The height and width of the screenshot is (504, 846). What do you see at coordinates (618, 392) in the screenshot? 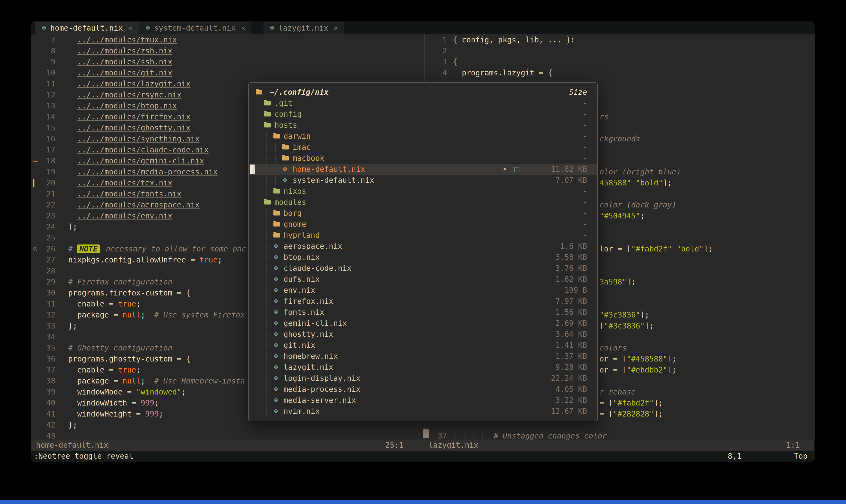
I see `code-fragment: r rebase` at bounding box center [618, 392].